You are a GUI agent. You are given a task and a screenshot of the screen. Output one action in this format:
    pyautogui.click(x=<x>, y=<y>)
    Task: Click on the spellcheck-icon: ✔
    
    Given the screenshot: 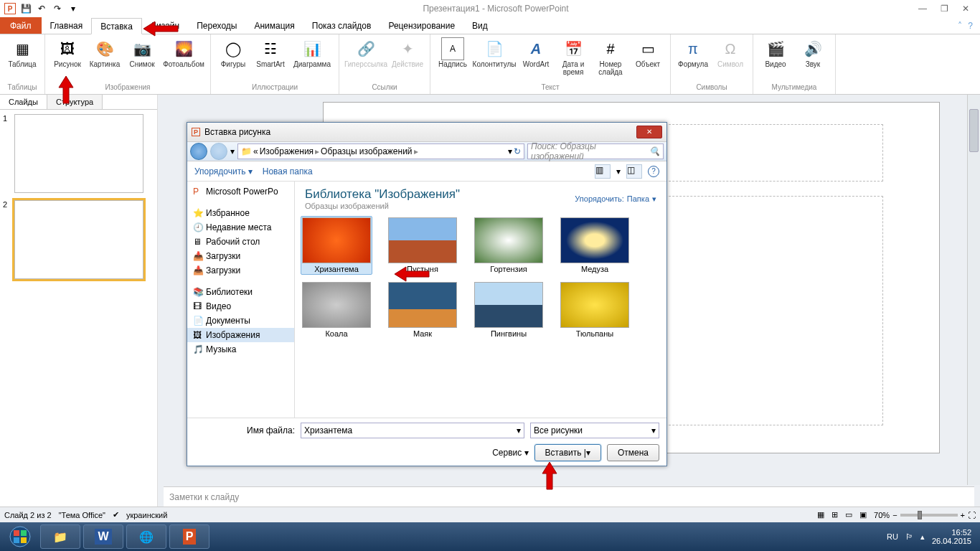 What is the action you would take?
    pyautogui.click(x=116, y=515)
    